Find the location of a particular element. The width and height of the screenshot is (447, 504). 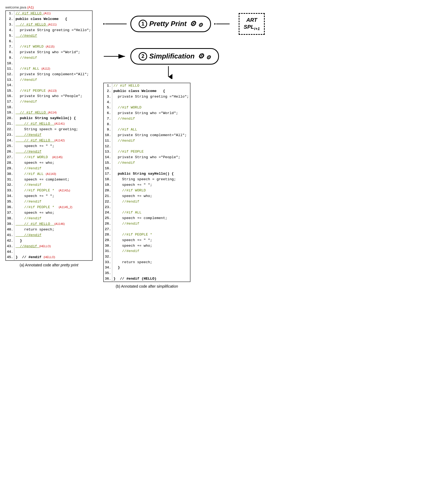

table-row: 25. speech += " "; is located at coordinates (49, 146).